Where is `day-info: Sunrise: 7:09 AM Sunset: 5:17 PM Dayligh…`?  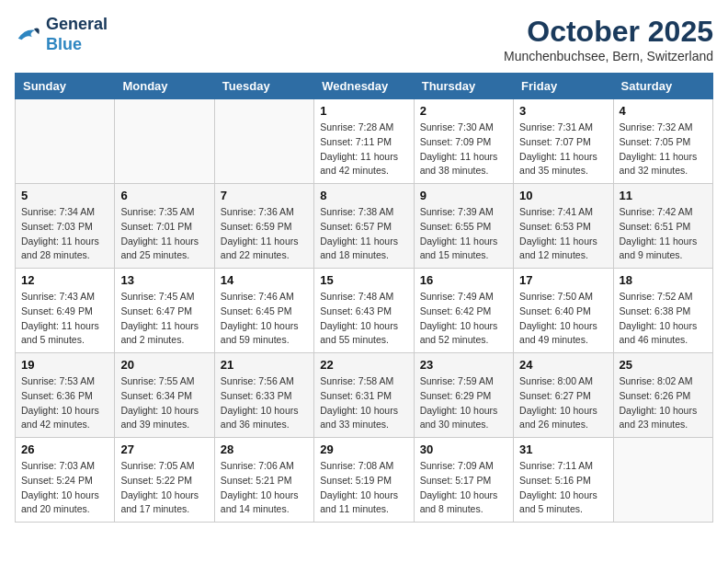
day-info: Sunrise: 7:09 AM Sunset: 5:17 PM Dayligh… is located at coordinates (463, 488).